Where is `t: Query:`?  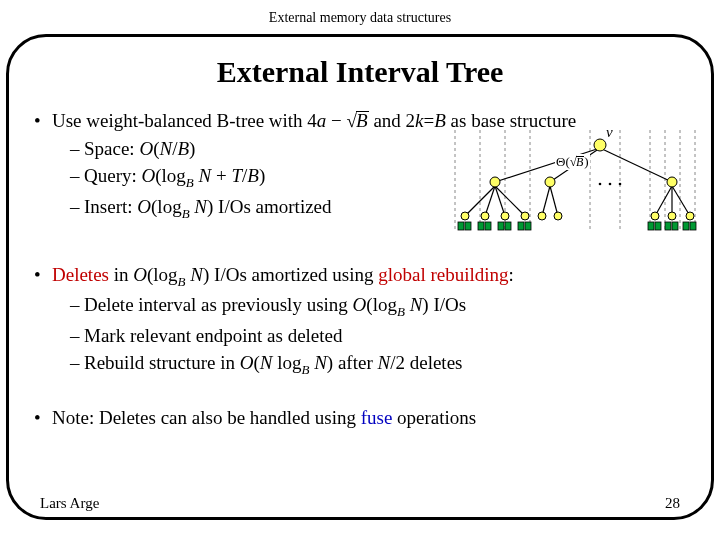 t: Query: is located at coordinates (113, 176).